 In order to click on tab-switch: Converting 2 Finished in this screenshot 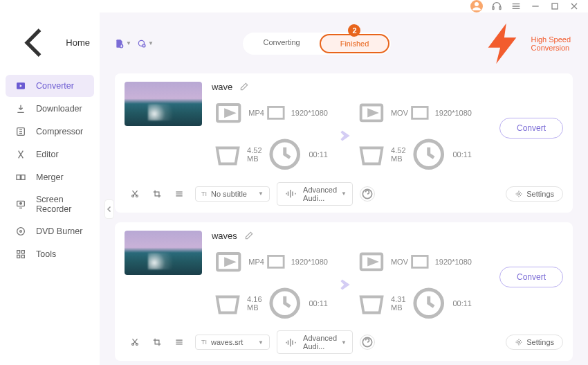, I will do `click(317, 44)`.